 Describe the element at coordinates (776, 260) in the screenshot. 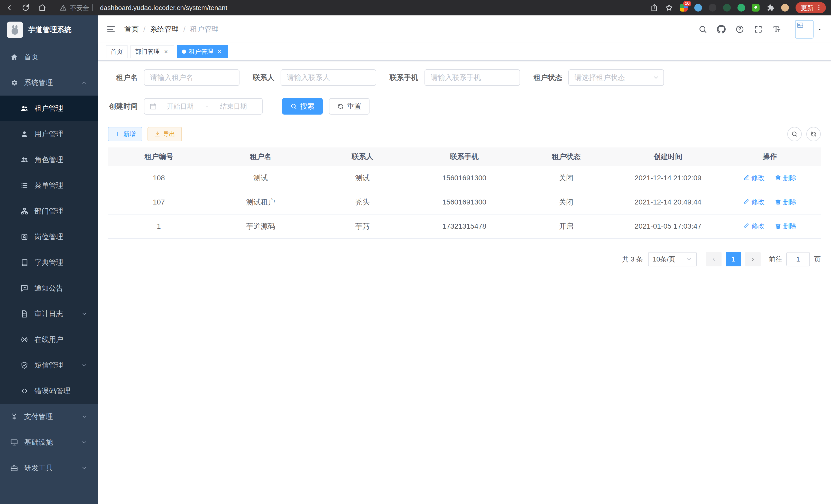

I see `goto-label: 前往` at that location.